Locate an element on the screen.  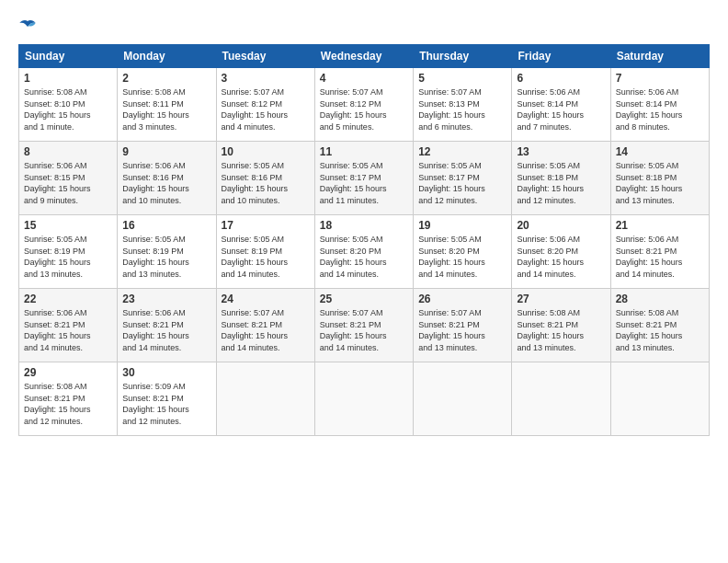
day-number: 13 is located at coordinates (561, 152).